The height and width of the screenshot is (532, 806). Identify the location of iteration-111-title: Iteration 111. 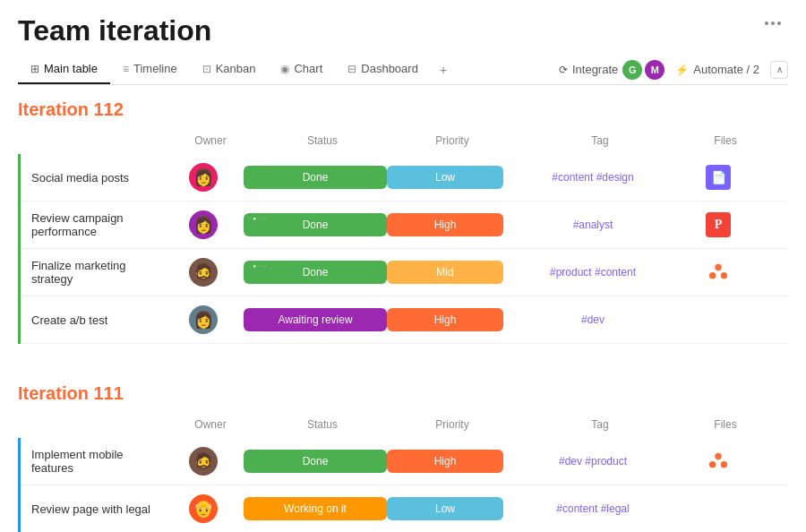
(71, 394).